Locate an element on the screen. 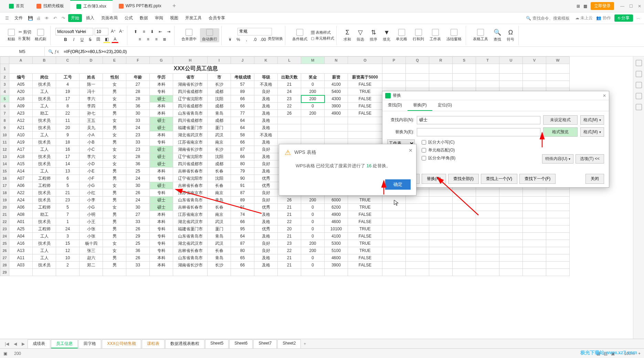 The height and width of the screenshot is (358, 644). table-cell: 27 is located at coordinates (138, 215).